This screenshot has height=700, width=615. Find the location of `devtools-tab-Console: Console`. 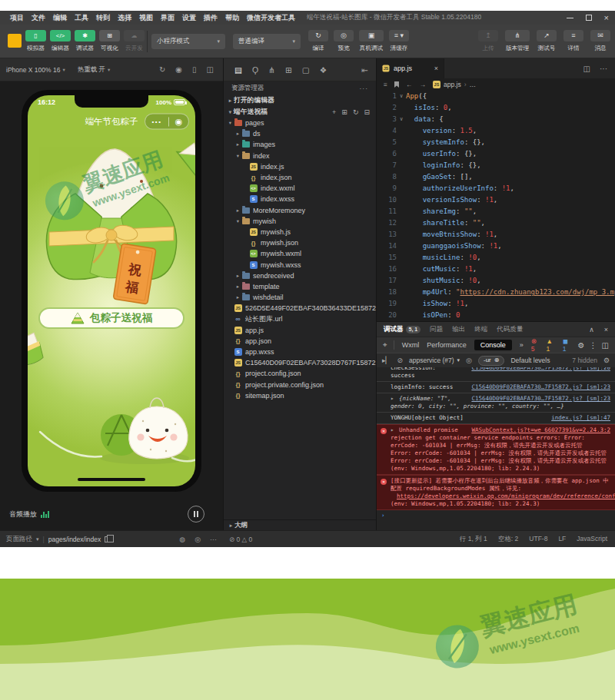

devtools-tab-Console: Console is located at coordinates (494, 345).